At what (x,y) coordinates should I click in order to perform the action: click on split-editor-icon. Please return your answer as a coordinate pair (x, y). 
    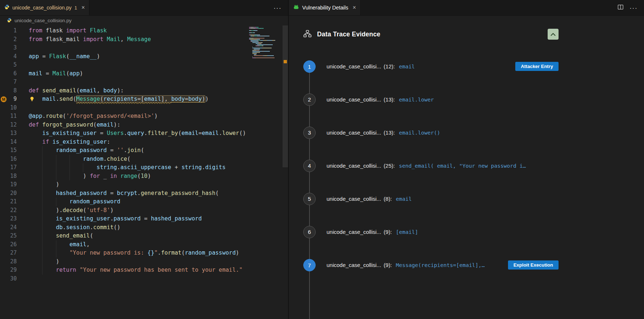
    Looking at the image, I should click on (620, 8).